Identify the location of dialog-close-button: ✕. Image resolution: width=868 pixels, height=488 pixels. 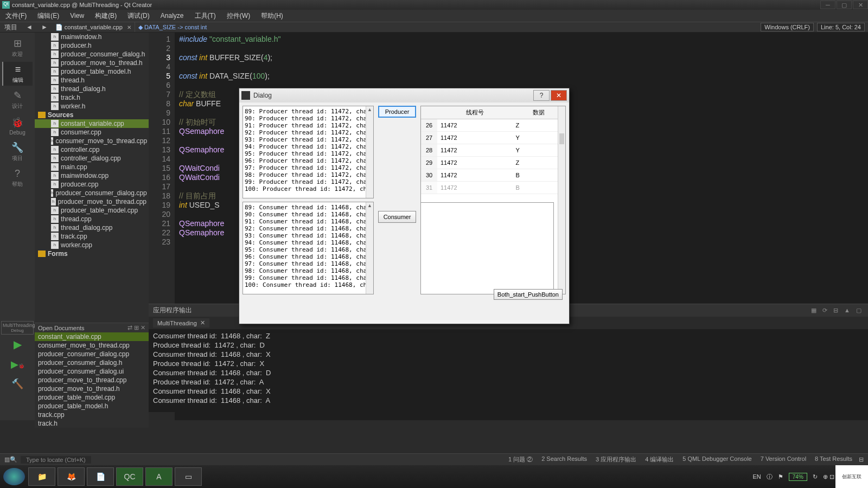
(559, 95).